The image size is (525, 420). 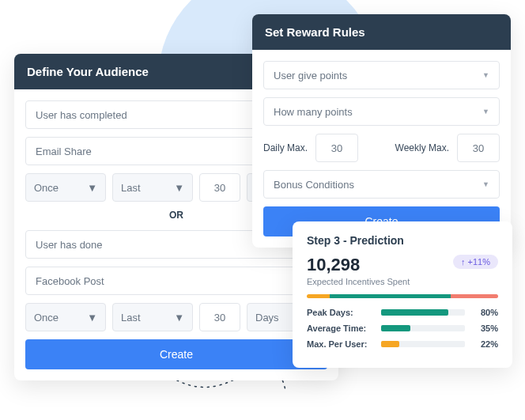 What do you see at coordinates (478, 148) in the screenshot?
I see `weekly-max-input: 30` at bounding box center [478, 148].